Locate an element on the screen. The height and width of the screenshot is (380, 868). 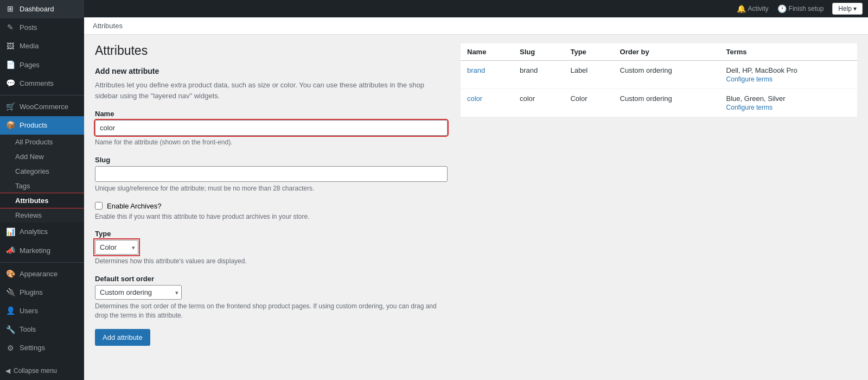
sidebar-item-media: 🖼 Media is located at coordinates (42, 46).